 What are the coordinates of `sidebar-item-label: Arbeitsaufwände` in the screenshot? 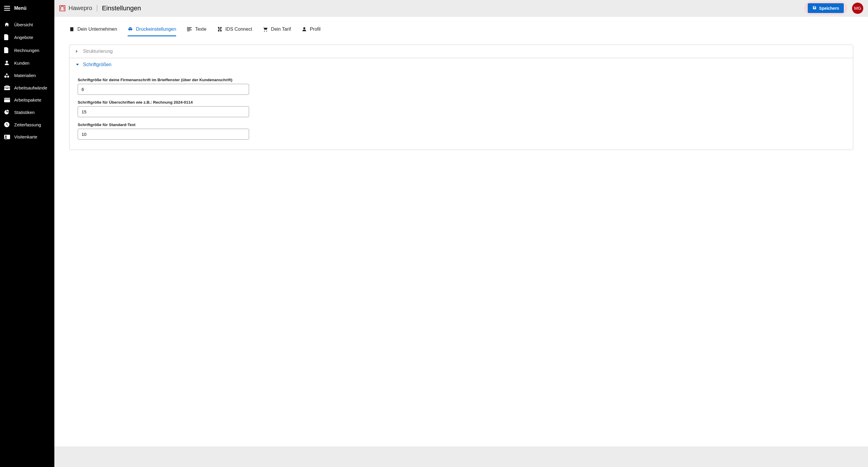 It's located at (31, 88).